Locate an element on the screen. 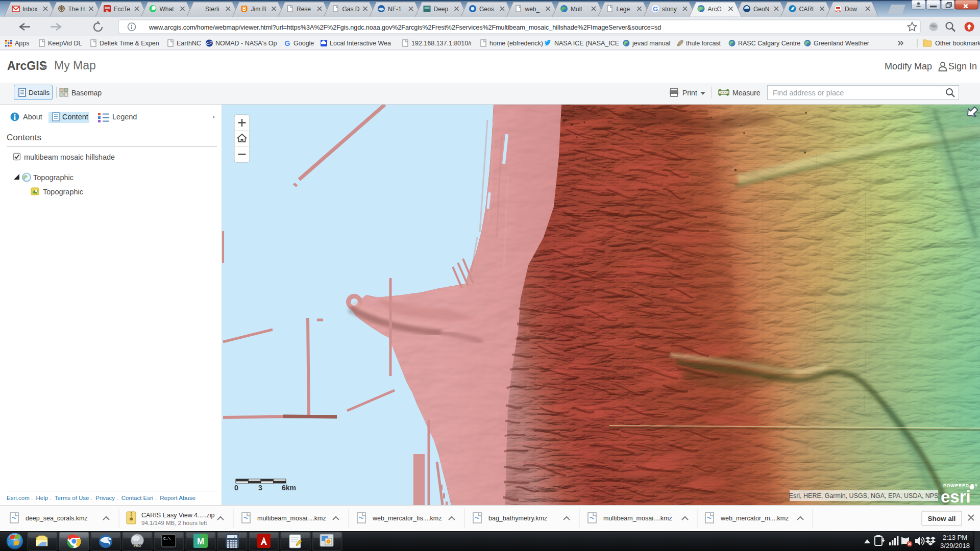  svg-text: GeoN is located at coordinates (762, 9).